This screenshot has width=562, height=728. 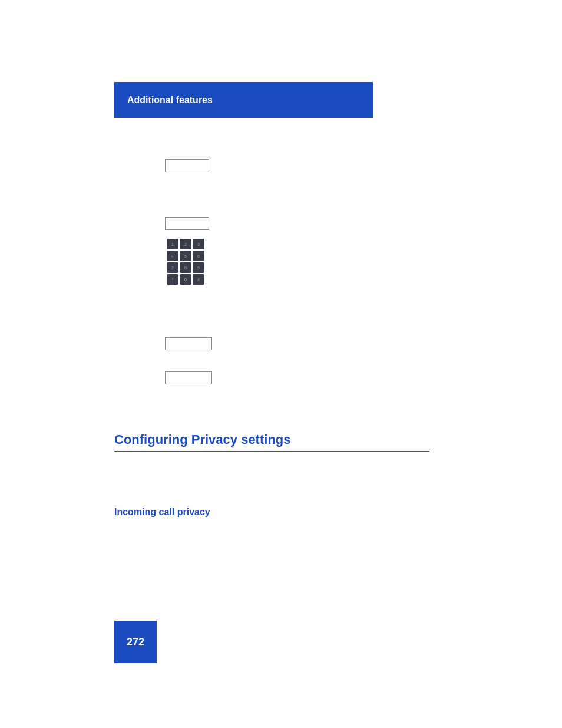 What do you see at coordinates (199, 244) in the screenshot?
I see `key-3-label: 3` at bounding box center [199, 244].